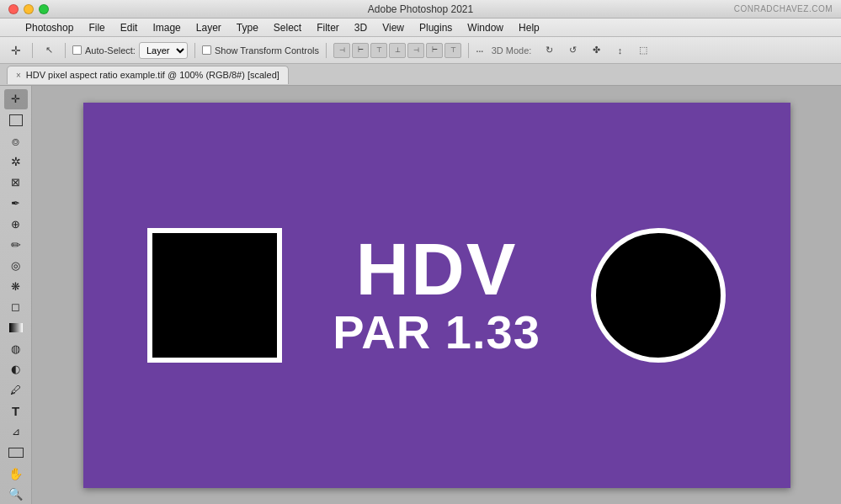  What do you see at coordinates (15, 494) in the screenshot?
I see `zoom-icon: 🔍` at bounding box center [15, 494].